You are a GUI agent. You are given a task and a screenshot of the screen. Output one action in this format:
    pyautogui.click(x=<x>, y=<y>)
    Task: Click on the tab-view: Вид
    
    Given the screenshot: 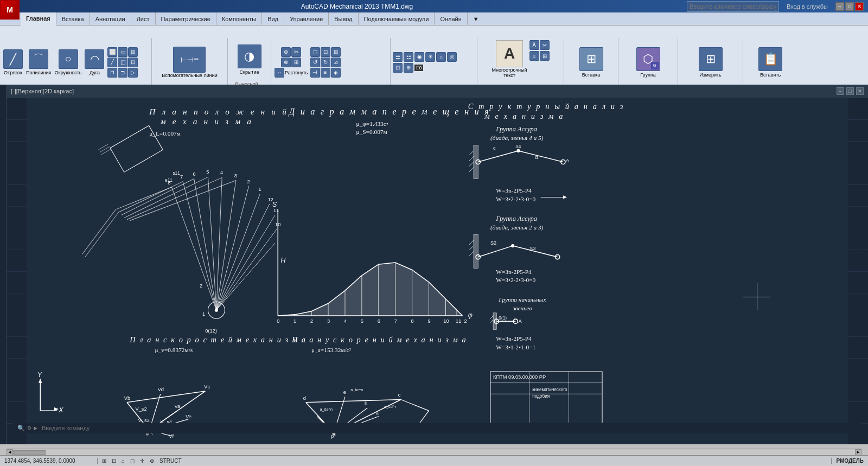 What is the action you would take?
    pyautogui.click(x=273, y=19)
    